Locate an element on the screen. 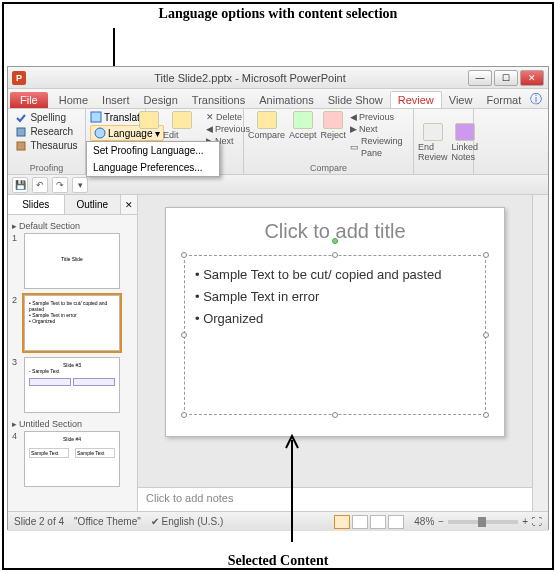  view-buttons is located at coordinates (369, 522).